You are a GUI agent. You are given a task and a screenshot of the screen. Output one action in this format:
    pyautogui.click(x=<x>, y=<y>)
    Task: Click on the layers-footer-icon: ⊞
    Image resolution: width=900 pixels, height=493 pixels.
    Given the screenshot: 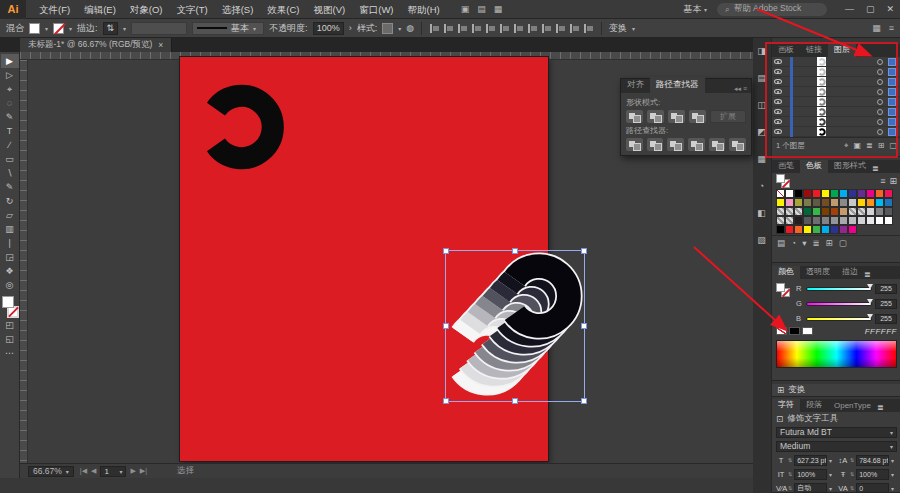 What is the action you would take?
    pyautogui.click(x=882, y=146)
    